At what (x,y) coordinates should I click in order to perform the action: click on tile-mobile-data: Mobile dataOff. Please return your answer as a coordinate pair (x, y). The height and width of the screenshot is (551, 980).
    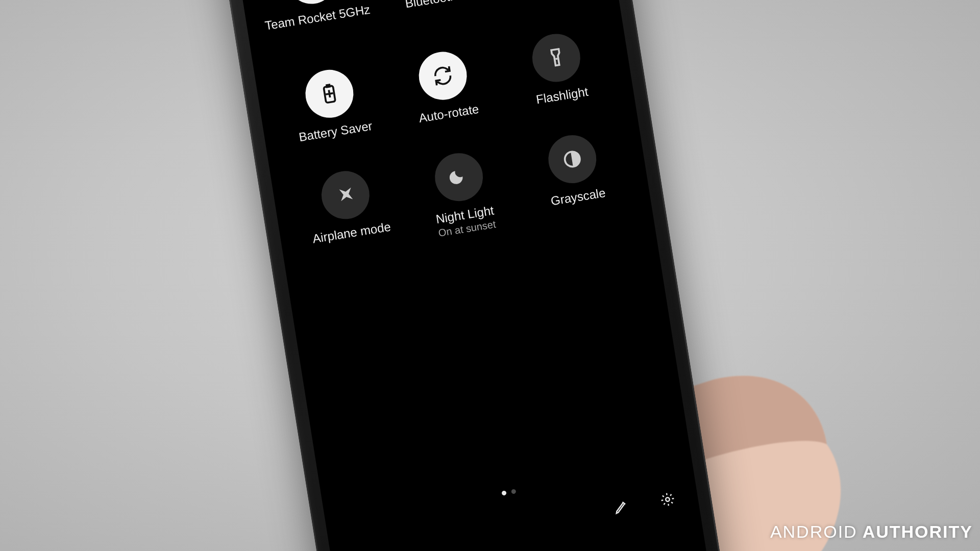
    Looking at the image, I should click on (541, 5).